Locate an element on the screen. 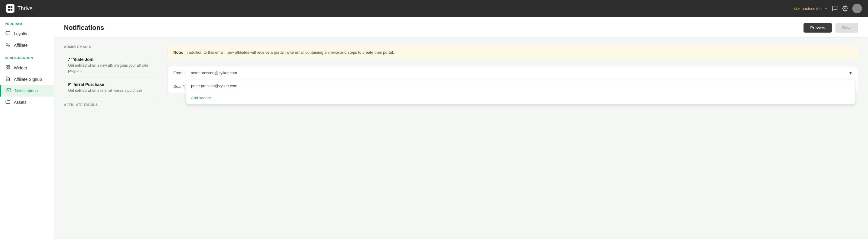 This screenshot has width=868, height=239. topnav: Thrive </> pastecs test ▼ is located at coordinates (434, 8).